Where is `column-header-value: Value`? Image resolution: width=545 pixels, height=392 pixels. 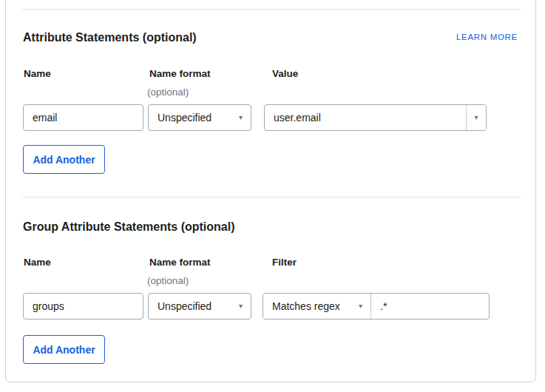 column-header-value: Value is located at coordinates (285, 74).